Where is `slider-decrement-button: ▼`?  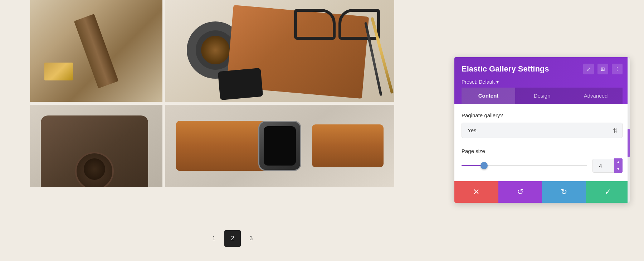 slider-decrement-button: ▼ is located at coordinates (618, 169).